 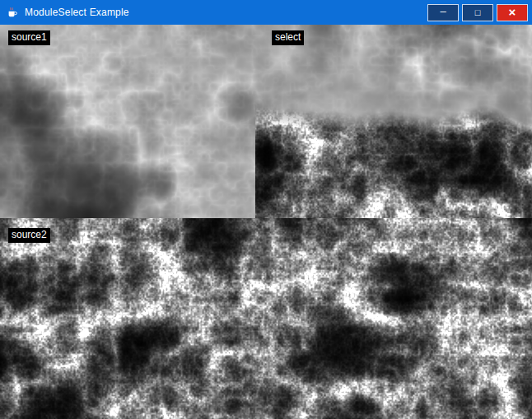 What do you see at coordinates (443, 13) in the screenshot?
I see `minimize-button: –` at bounding box center [443, 13].